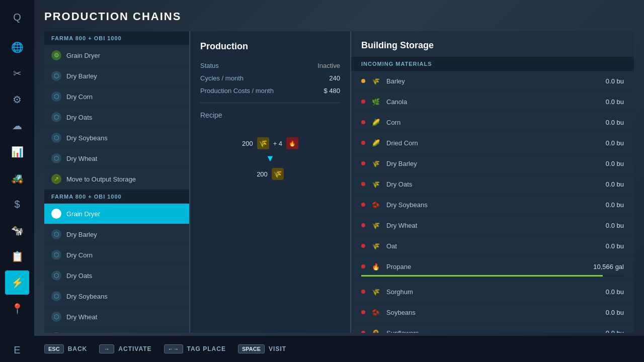 Image resolution: width=644 pixels, height=362 pixels. Describe the element at coordinates (79, 97) in the screenshot. I see `chain-item-label: Dry Corn` at that location.